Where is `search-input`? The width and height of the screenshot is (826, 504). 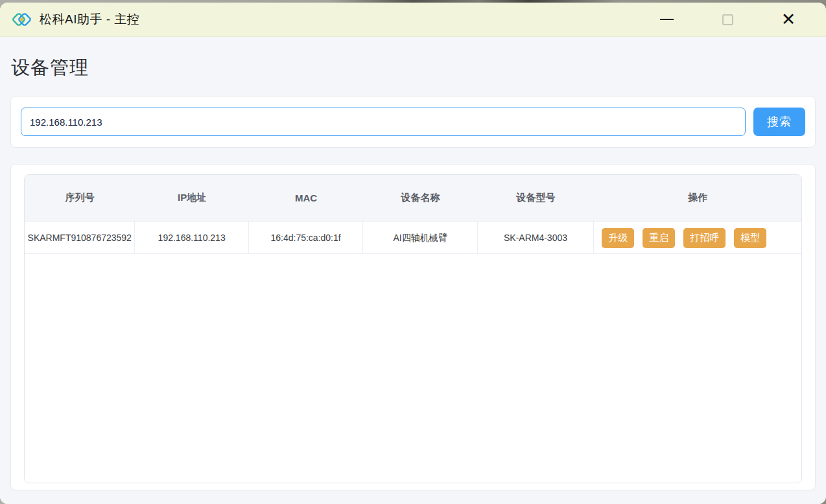
search-input is located at coordinates (383, 122).